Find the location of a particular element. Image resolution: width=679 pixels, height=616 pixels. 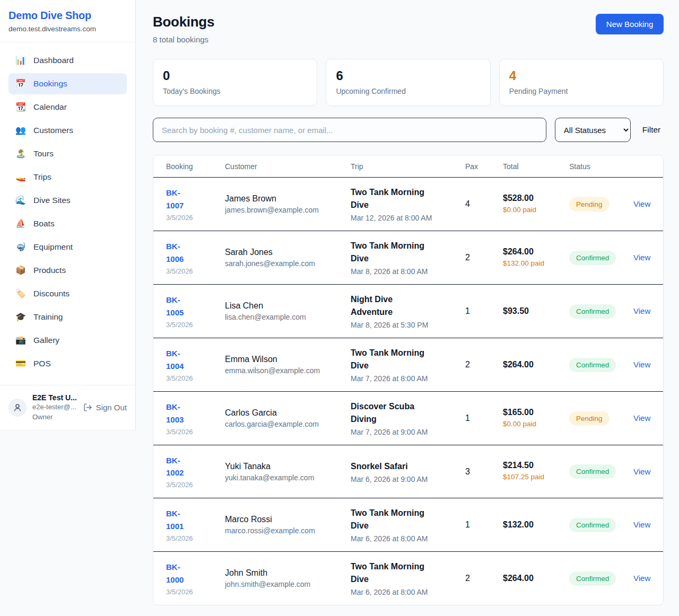

sidebar-item-dashboard: 📊 Dashboard is located at coordinates (68, 60).